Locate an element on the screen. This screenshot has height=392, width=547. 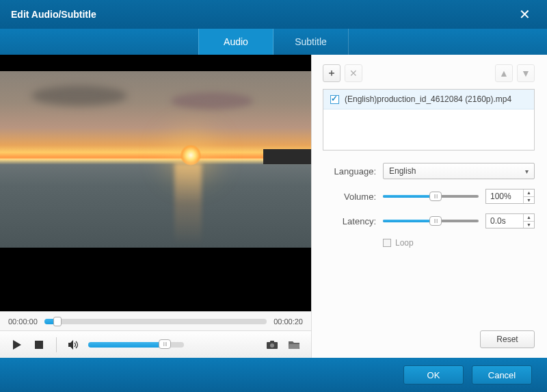
language-label: Language: is located at coordinates (349, 171).